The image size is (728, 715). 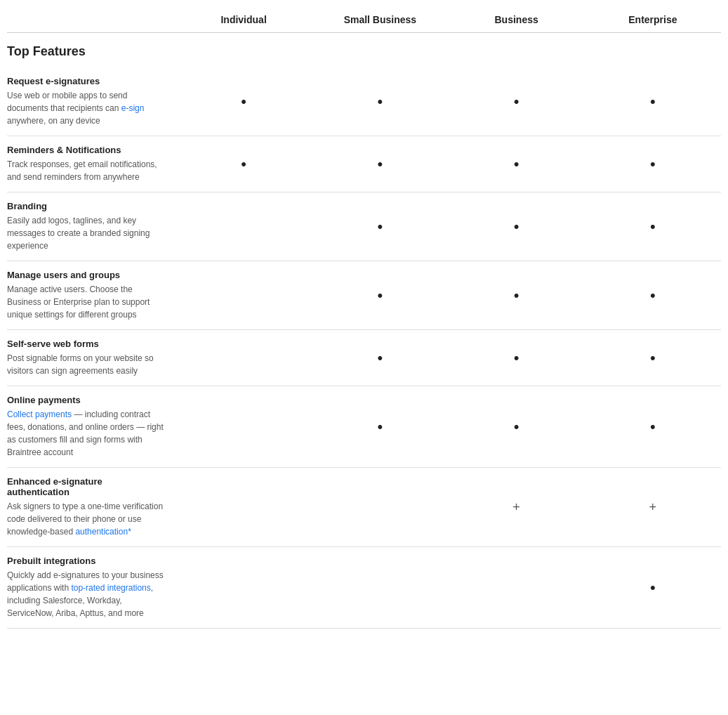 I want to click on header-col-enterprise: Enterprise, so click(x=653, y=20).